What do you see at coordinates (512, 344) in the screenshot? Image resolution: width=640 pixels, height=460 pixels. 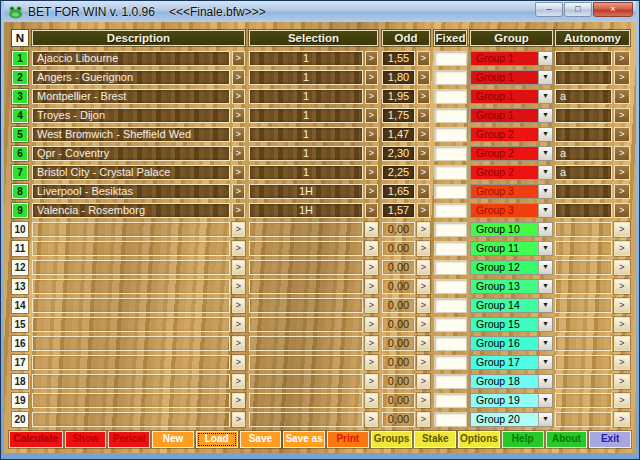 I see `group-select: Group 16▼` at bounding box center [512, 344].